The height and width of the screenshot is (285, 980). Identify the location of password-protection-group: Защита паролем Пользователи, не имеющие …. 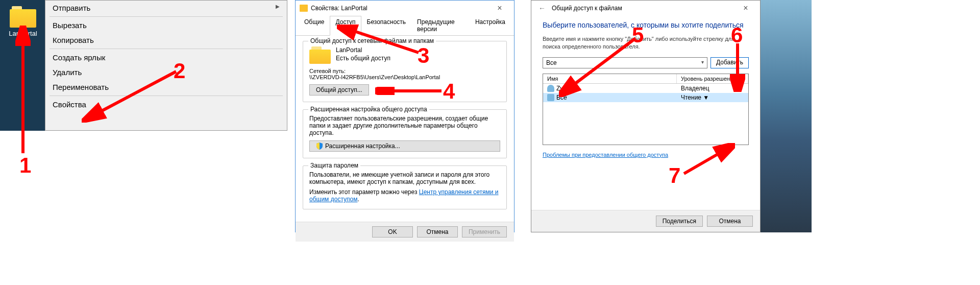
(405, 187).